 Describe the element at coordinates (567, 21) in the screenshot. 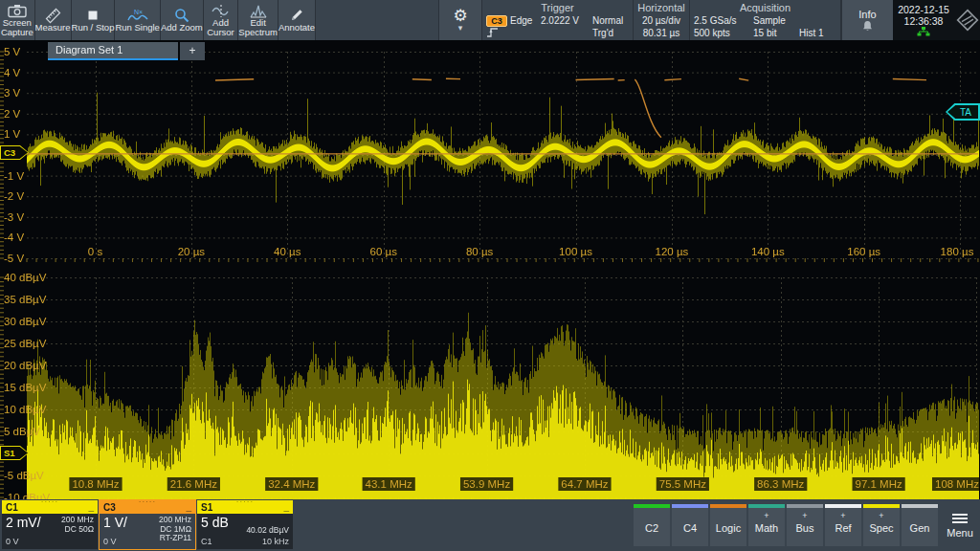

I see `trigger-level: 2.0222 V` at that location.